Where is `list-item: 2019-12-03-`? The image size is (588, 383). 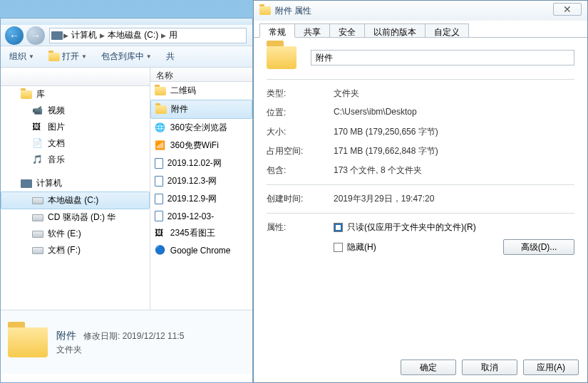
list-item: 2019-12-03- is located at coordinates (201, 216).